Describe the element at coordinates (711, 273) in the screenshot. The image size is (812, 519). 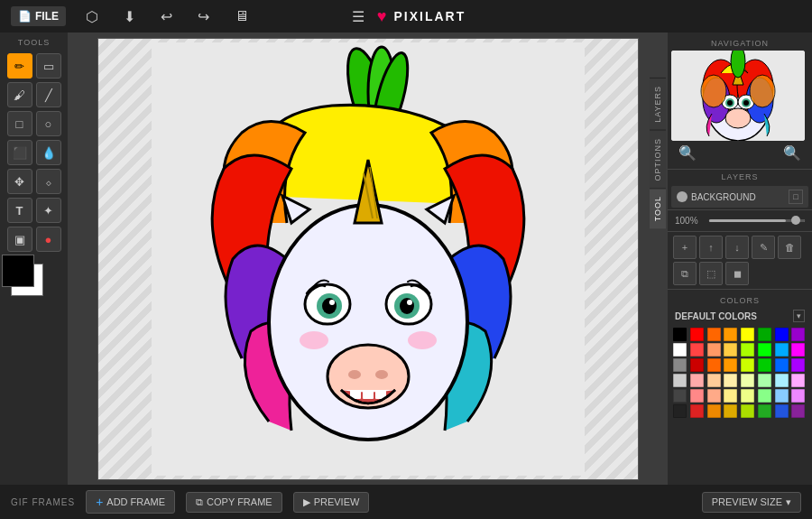
I see `merge-layer-btn: ⬚` at that location.